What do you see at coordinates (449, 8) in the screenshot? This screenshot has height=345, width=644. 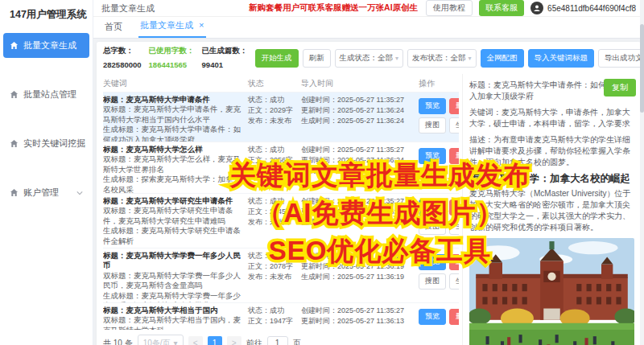 I see `tutorial-button: 使用教程` at bounding box center [449, 8].